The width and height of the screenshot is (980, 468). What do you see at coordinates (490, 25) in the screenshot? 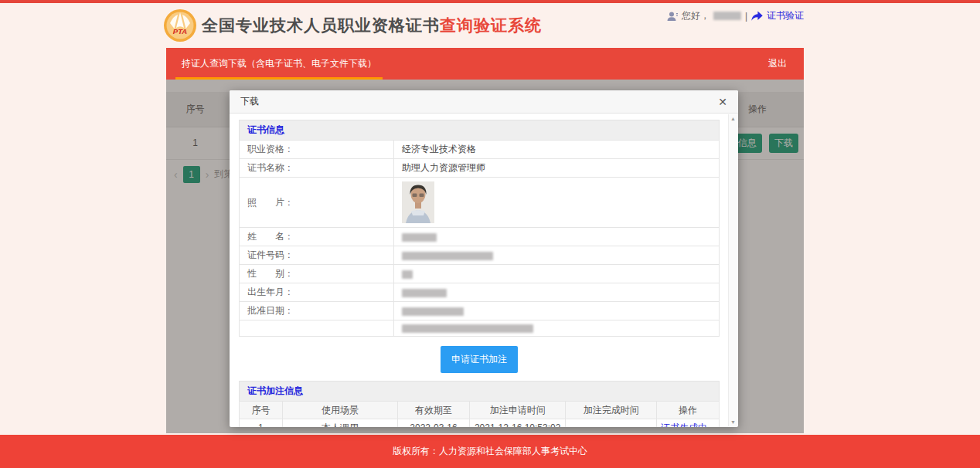
I see `site-header: PTA 全国专业技术人员职业资格证书查询验证系统 您好， | 证书验证` at bounding box center [490, 25].